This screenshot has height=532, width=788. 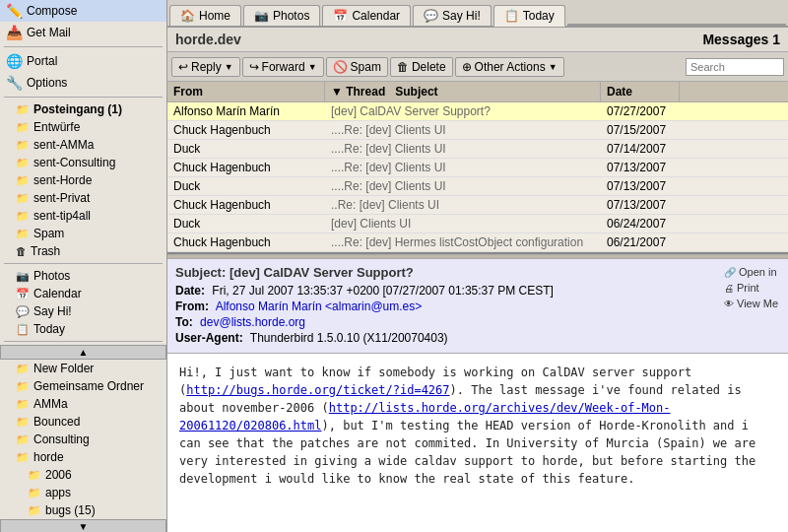 I want to click on message-row: Duck ....Re: [dev] Clients UI 07/14/2007, so click(x=478, y=150).